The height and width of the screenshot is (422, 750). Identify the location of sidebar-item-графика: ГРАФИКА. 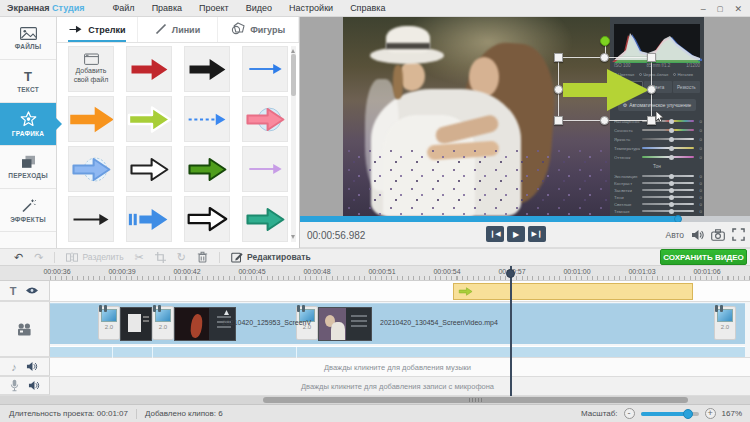
(28, 124).